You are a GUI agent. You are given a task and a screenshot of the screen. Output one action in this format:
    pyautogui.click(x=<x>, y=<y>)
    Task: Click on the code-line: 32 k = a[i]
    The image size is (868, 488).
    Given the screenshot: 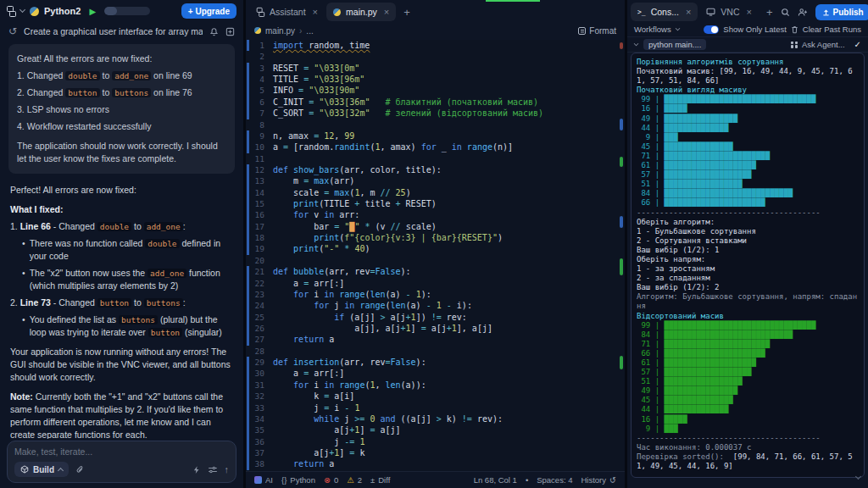 What is the action you would take?
    pyautogui.click(x=436, y=396)
    